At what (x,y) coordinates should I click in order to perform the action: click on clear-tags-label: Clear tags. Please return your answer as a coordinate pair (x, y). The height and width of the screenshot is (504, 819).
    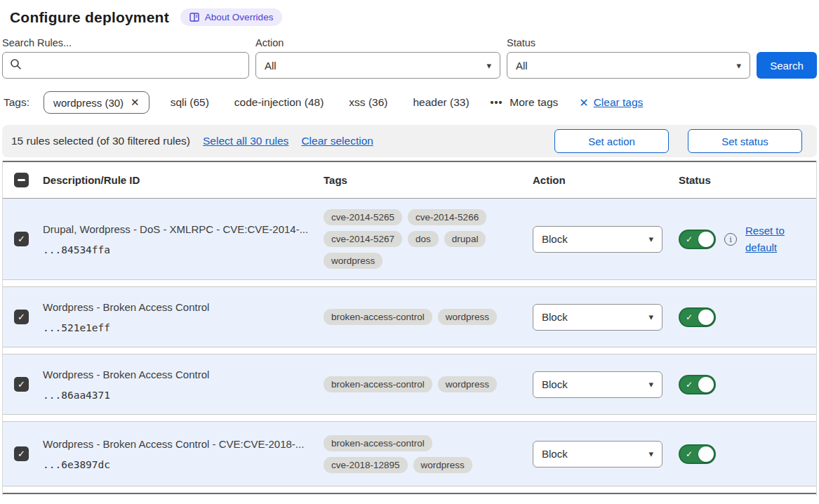
    Looking at the image, I should click on (619, 102).